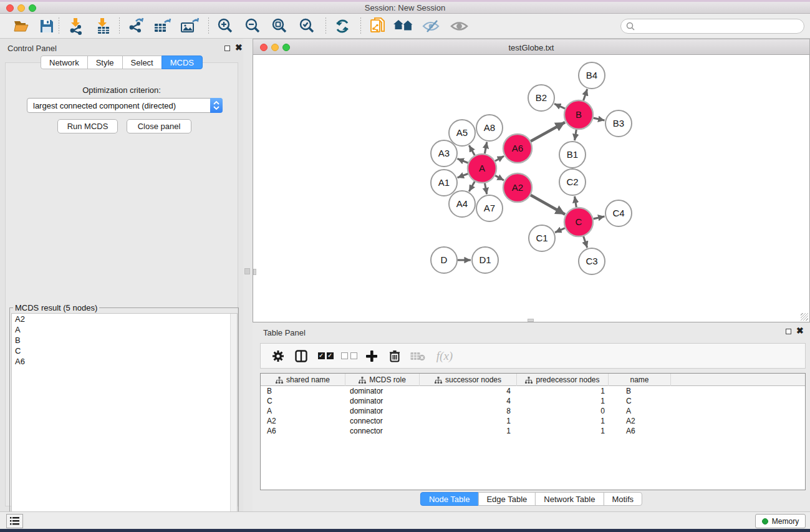 This screenshot has height=532, width=810. What do you see at coordinates (136, 26) in the screenshot?
I see `export-network-icon` at bounding box center [136, 26].